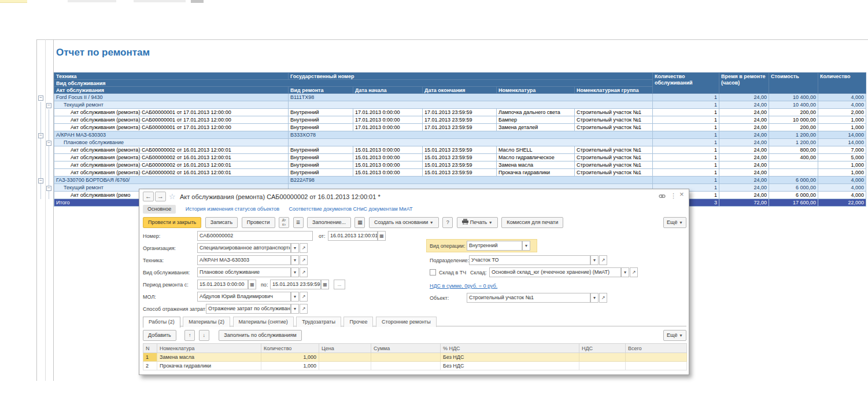 The image size is (868, 393). What do you see at coordinates (415, 366) in the screenshot?
I see `parts-row: 2Прокачка гидравлики1,000Без НДС` at bounding box center [415, 366].